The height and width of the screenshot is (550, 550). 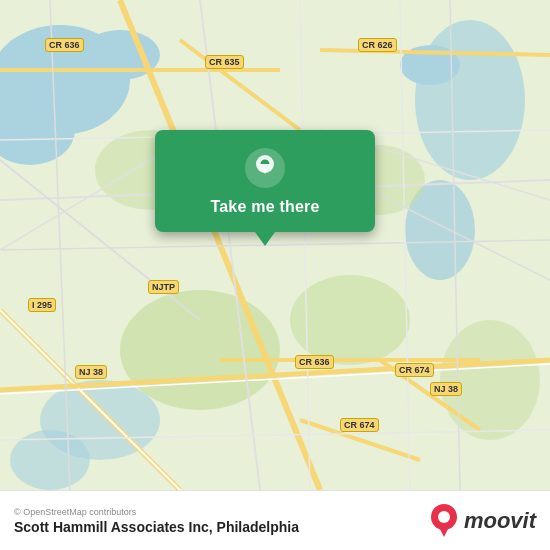 I want to click on road-label-nj38-left: NJ 38, so click(x=91, y=372).